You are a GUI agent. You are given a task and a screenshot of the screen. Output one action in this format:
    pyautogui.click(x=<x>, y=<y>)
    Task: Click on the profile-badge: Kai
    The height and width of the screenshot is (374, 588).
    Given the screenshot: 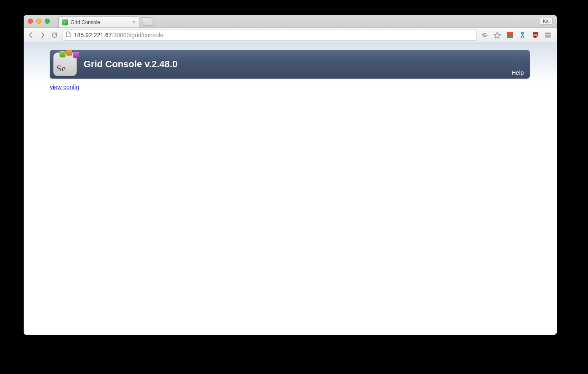 What is the action you would take?
    pyautogui.click(x=546, y=21)
    